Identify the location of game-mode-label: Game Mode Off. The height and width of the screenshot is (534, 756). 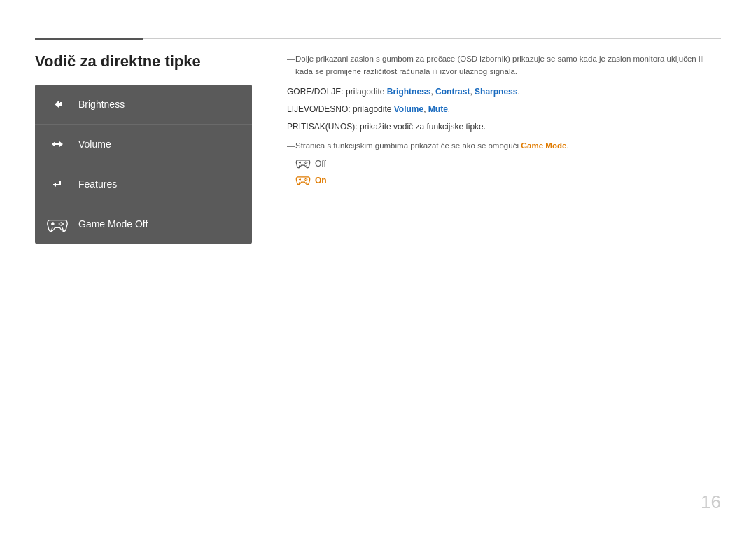
(113, 224).